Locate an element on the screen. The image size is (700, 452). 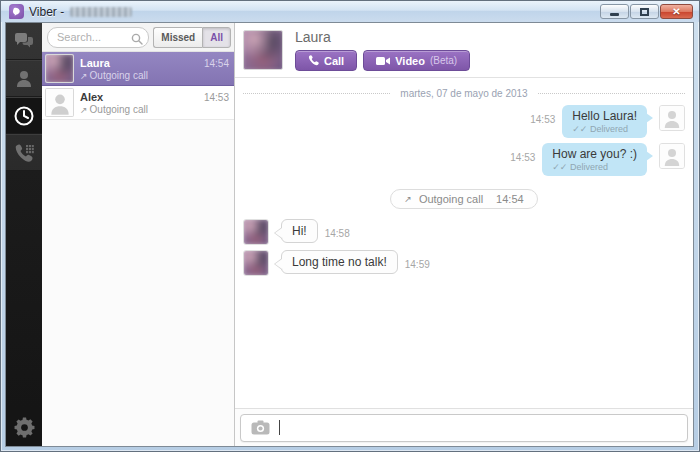
contact-person-icon is located at coordinates (24, 79).